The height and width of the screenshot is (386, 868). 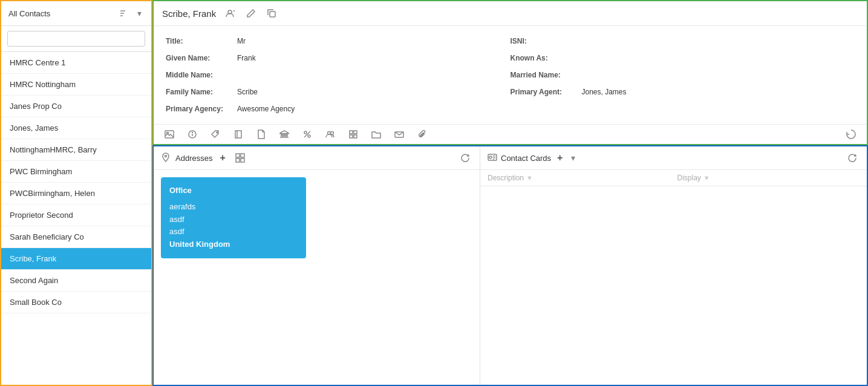 I want to click on contact-cards-table-header: Description ▼ Display ▼, so click(x=674, y=178).